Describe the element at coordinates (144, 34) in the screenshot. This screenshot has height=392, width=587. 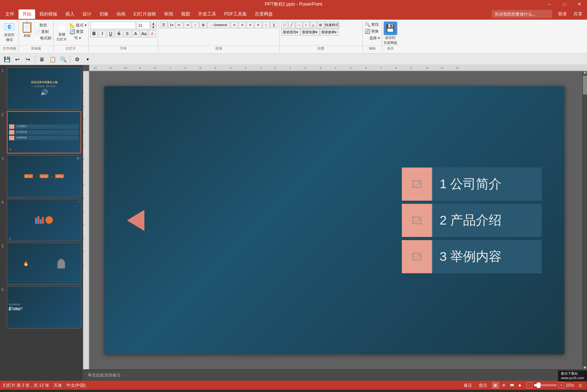
I see `font-case-btn: Aa` at that location.